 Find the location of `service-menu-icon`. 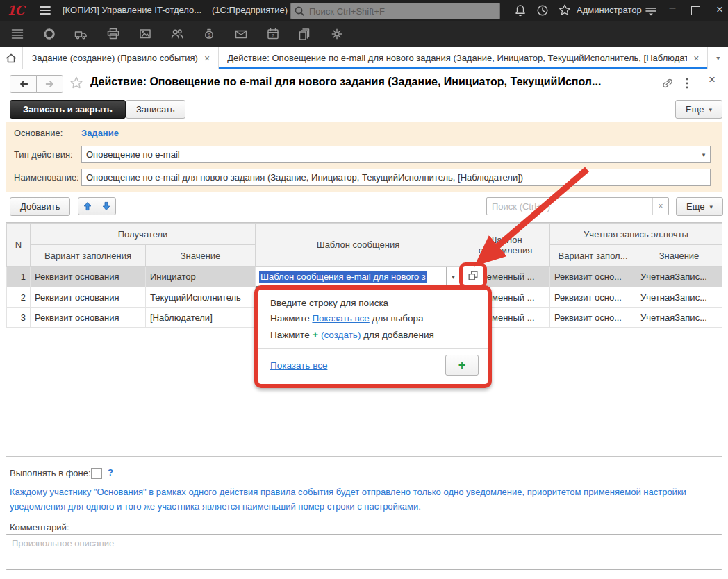

service-menu-icon is located at coordinates (651, 10).